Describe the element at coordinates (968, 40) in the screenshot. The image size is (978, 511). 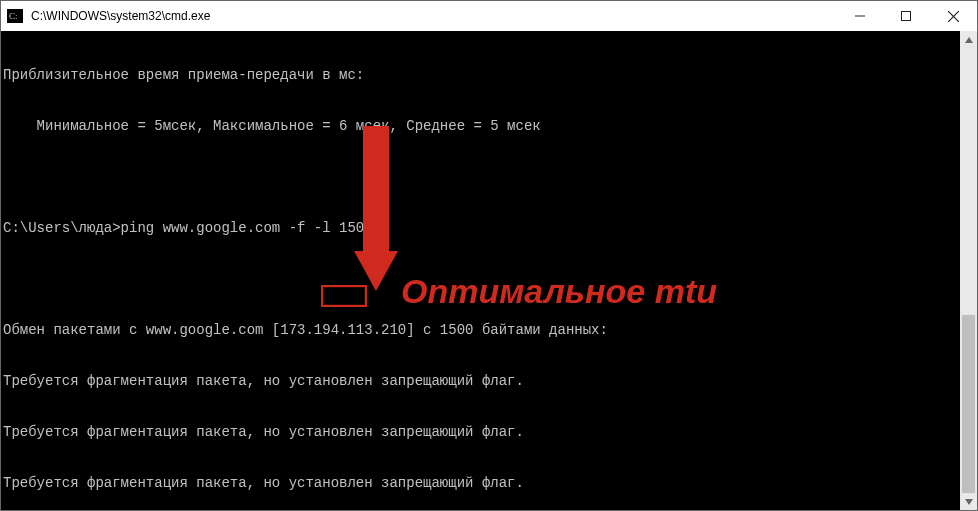
I see `scroll-up-button` at that location.